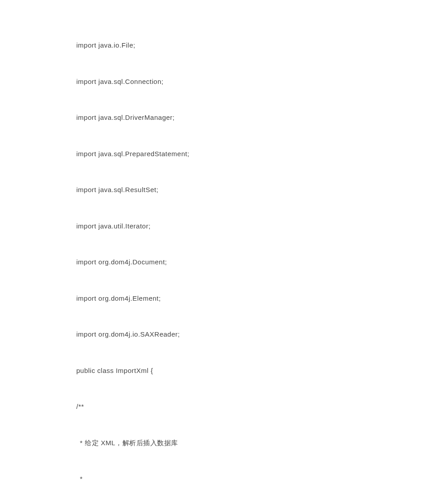 This screenshot has width=424, height=504. I want to click on code-line: import java.sql.PreparedStatement;, so click(250, 154).